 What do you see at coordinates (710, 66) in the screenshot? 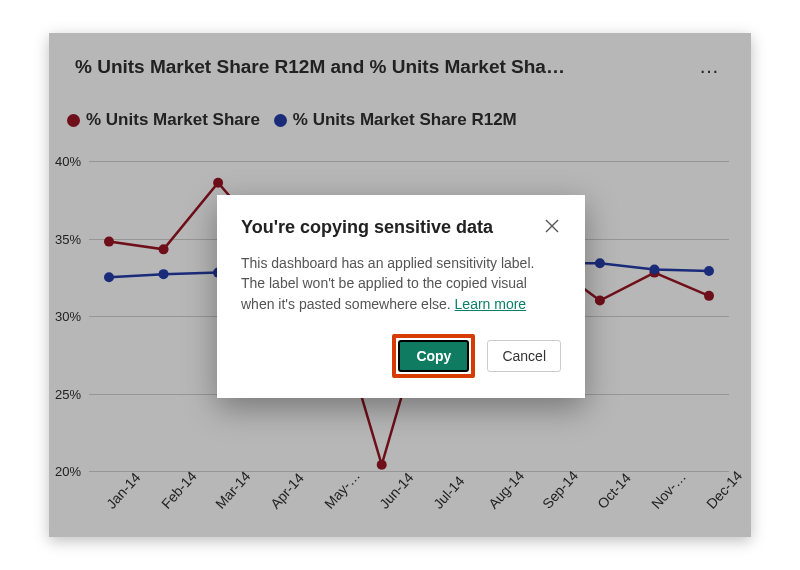
I see `more-options-icon: …` at bounding box center [710, 66].